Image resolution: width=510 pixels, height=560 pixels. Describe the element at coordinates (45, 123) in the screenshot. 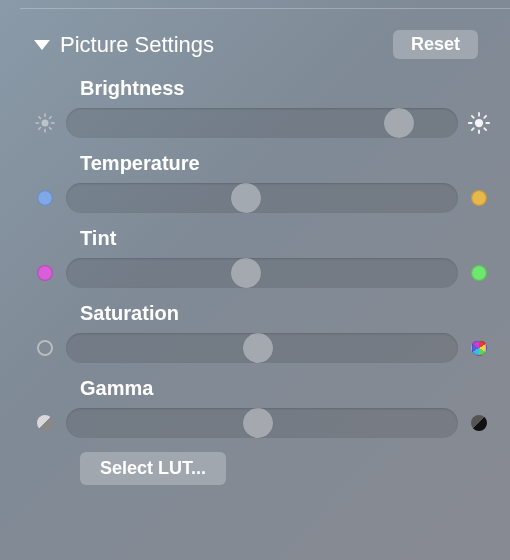

I see `dim-sun-icon` at that location.